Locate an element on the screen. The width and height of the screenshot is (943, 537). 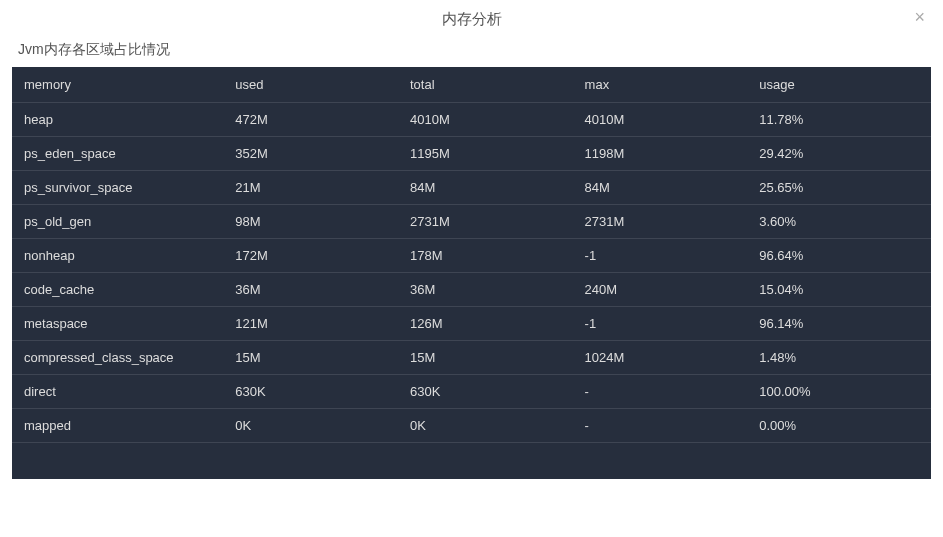
table-row: ps_eden_space352M1195M1198M29.42% is located at coordinates (472, 154).